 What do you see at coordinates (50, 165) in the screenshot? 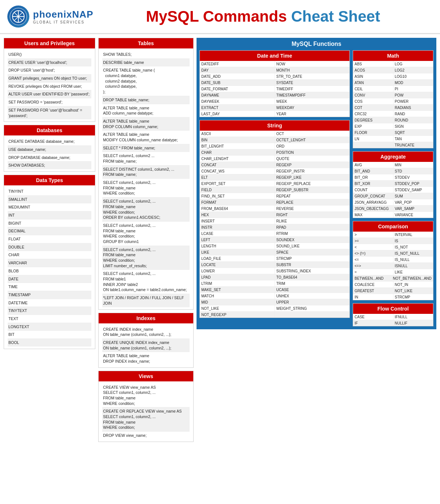
I see `list-item: SHOW DATABASES;` at bounding box center [50, 165].